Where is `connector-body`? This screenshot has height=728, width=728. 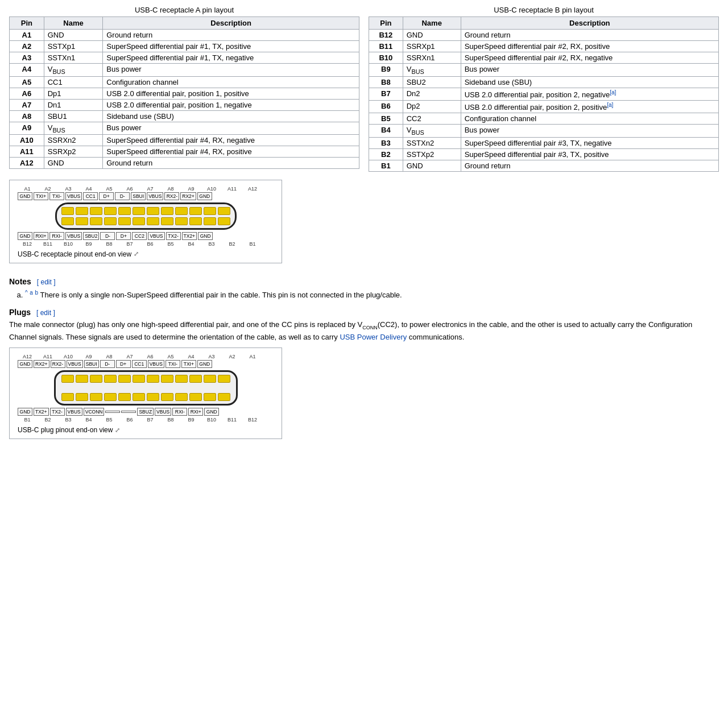
connector-body is located at coordinates (146, 216).